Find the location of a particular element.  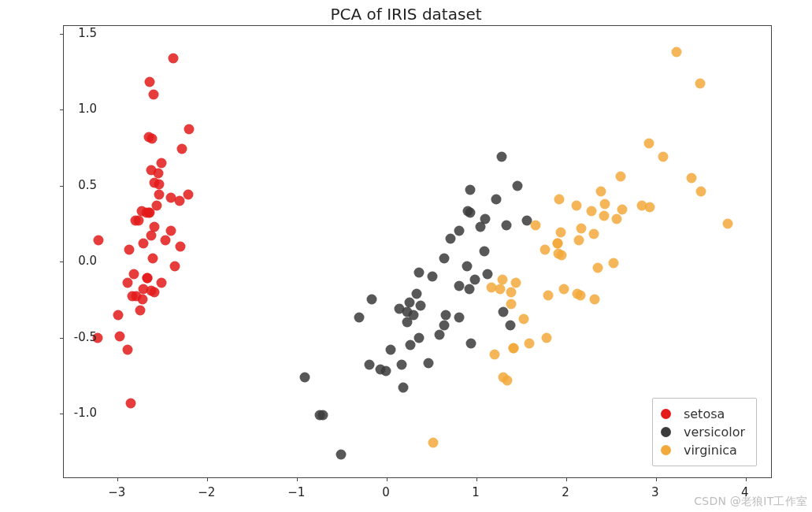

legend-item-versicolor: versicolor is located at coordinates (703, 432).